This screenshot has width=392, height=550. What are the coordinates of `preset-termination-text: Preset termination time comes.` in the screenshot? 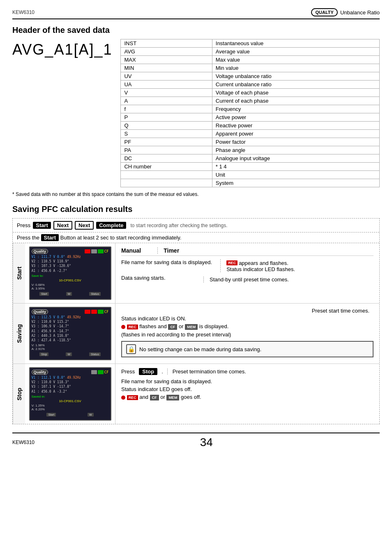 It's located at (207, 371).